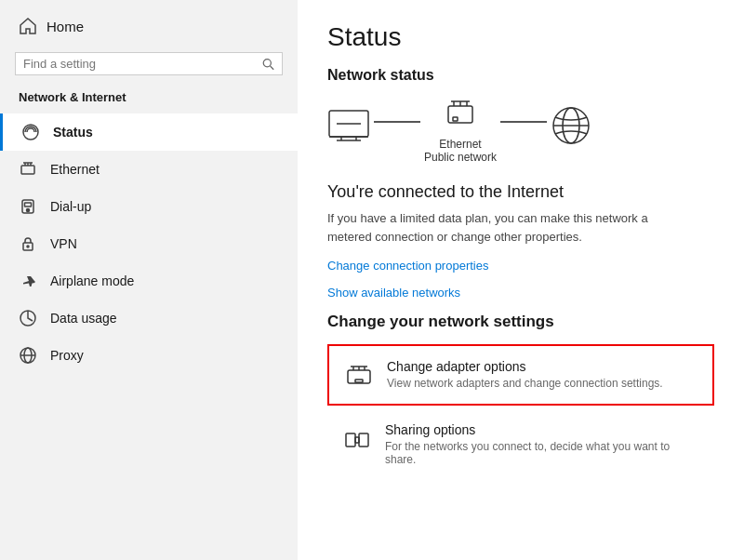 The width and height of the screenshot is (744, 560). I want to click on ethernet-icon-group: Ethernet Public network, so click(460, 131).